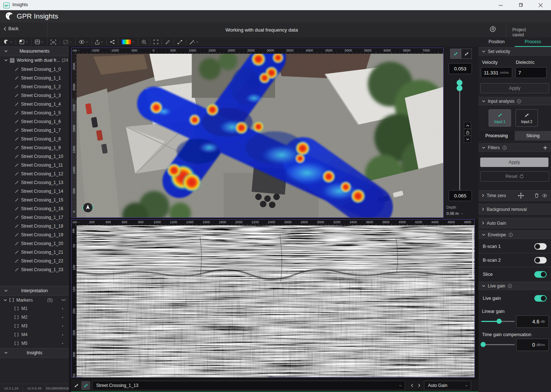 The image size is (551, 392). What do you see at coordinates (419, 385) in the screenshot?
I see `next-scan-button` at bounding box center [419, 385].